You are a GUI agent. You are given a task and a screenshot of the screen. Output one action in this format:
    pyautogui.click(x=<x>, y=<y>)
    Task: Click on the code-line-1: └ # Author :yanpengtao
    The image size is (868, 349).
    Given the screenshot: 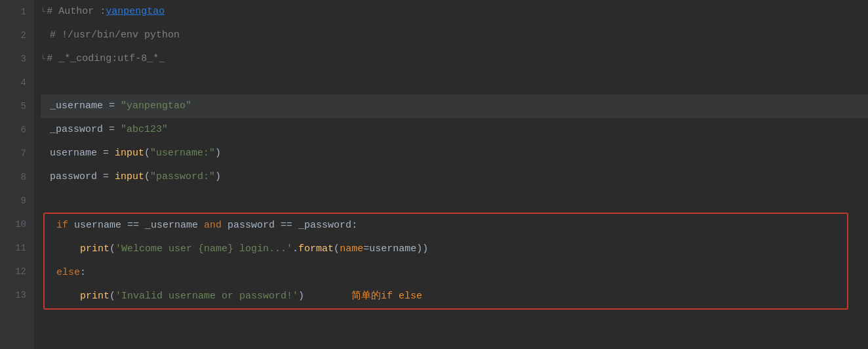 What is the action you would take?
    pyautogui.click(x=454, y=12)
    